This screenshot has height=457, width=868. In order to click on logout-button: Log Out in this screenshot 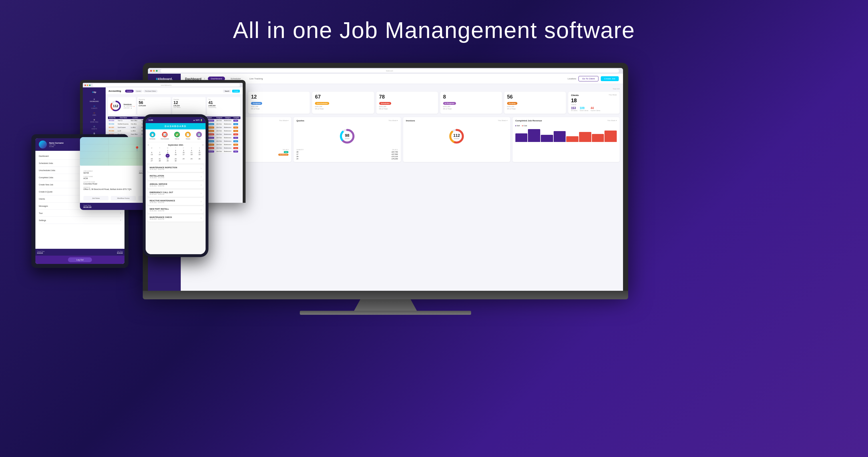, I will do `click(80, 260)`.